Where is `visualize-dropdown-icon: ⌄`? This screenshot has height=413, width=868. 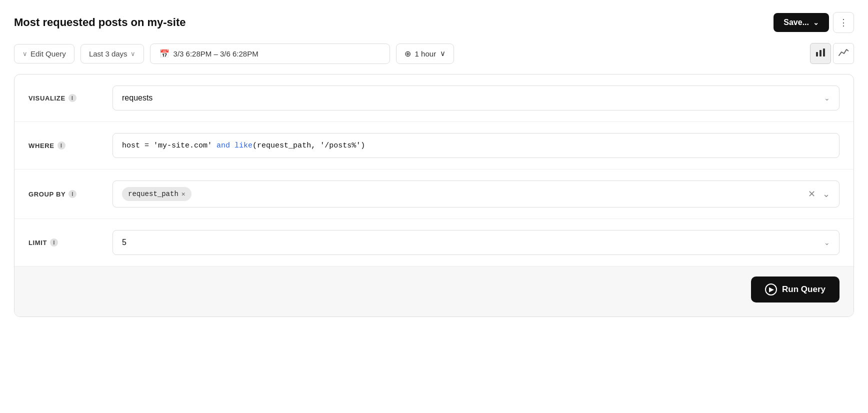 visualize-dropdown-icon: ⌄ is located at coordinates (827, 98).